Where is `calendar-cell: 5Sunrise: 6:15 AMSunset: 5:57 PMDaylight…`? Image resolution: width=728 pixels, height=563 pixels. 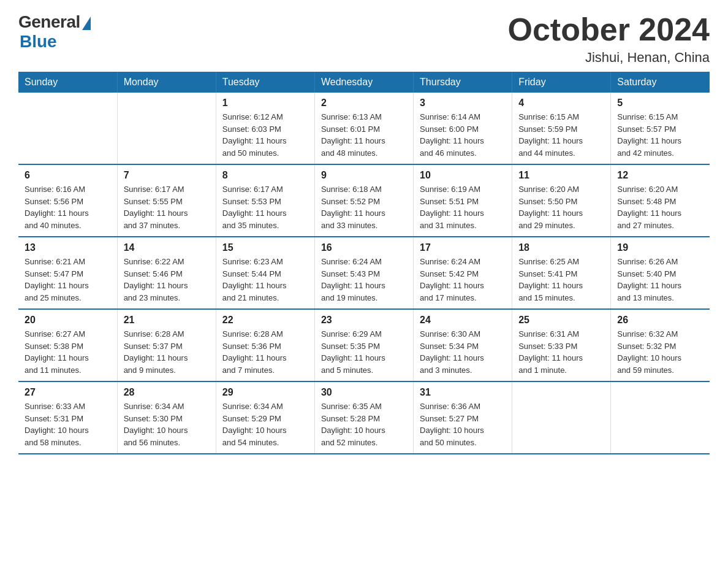
calendar-cell: 5Sunrise: 6:15 AMSunset: 5:57 PMDaylight… is located at coordinates (661, 129).